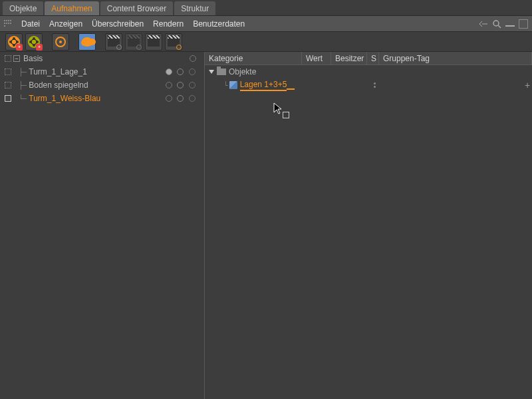 Image resolution: width=532 pixels, height=399 pixels. What do you see at coordinates (266, 42) in the screenshot?
I see `toolbar: + +` at bounding box center [266, 42].